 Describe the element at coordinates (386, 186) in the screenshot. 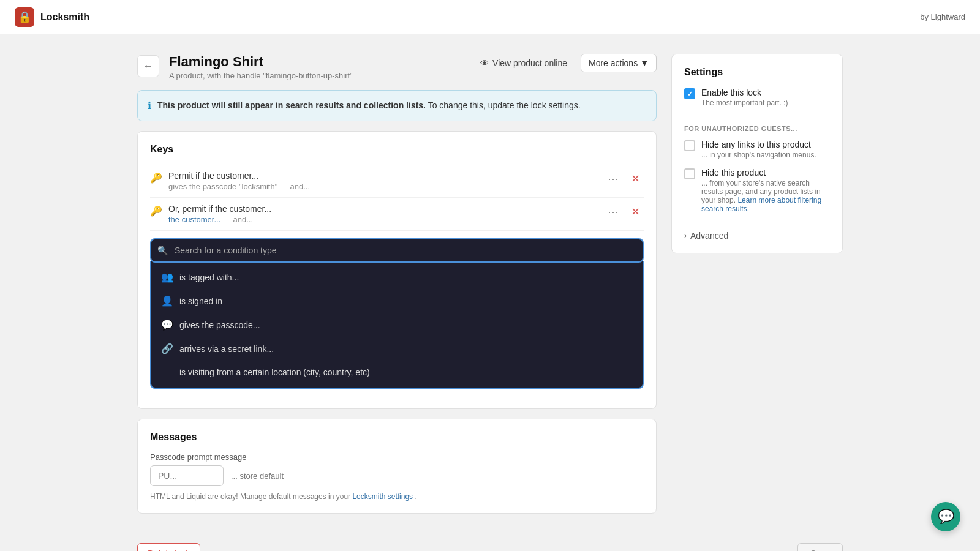

I see `key-sublabel: gives the passcode "locksmith" — and...` at that location.